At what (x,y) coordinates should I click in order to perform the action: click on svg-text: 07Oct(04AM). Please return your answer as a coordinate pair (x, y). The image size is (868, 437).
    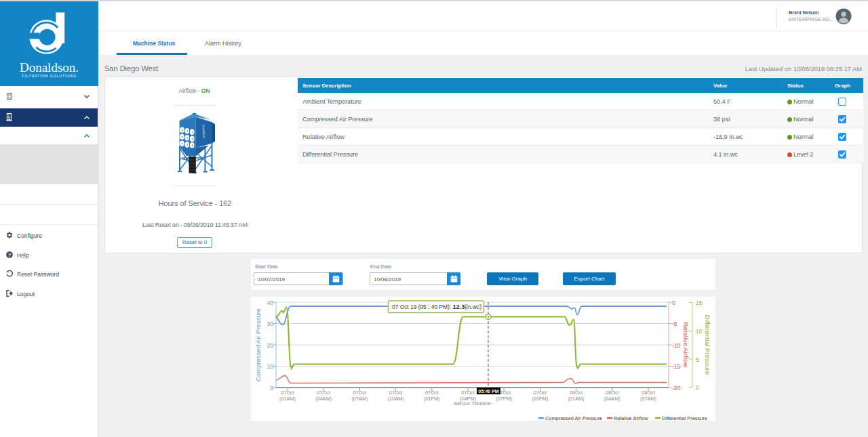
    Looking at the image, I should click on (323, 396).